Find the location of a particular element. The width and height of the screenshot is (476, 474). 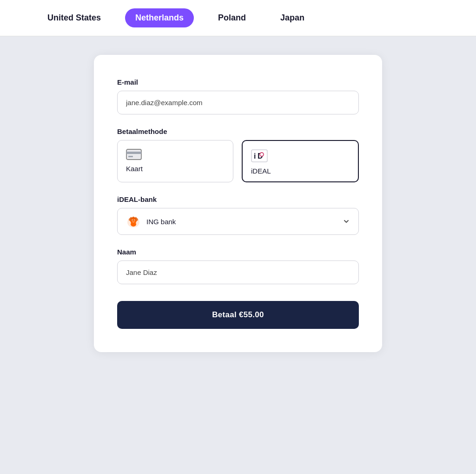

kaart-icon is located at coordinates (134, 154).